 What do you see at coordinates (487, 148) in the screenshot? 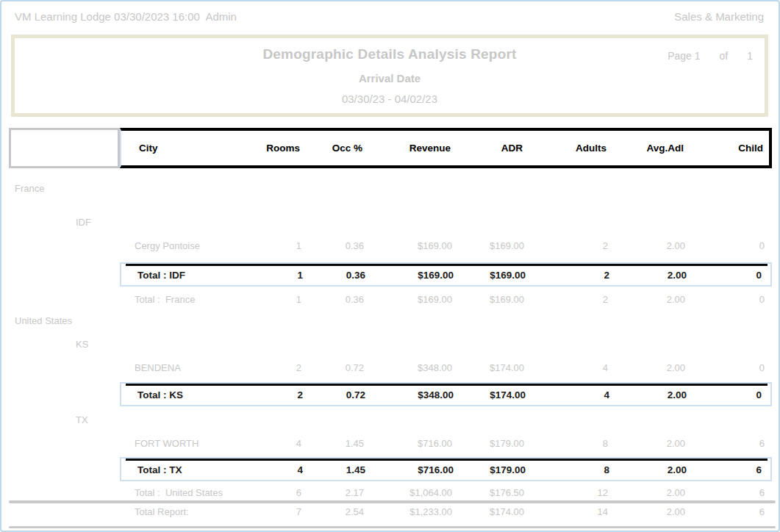
I see `column-header-adr: ADR` at bounding box center [487, 148].